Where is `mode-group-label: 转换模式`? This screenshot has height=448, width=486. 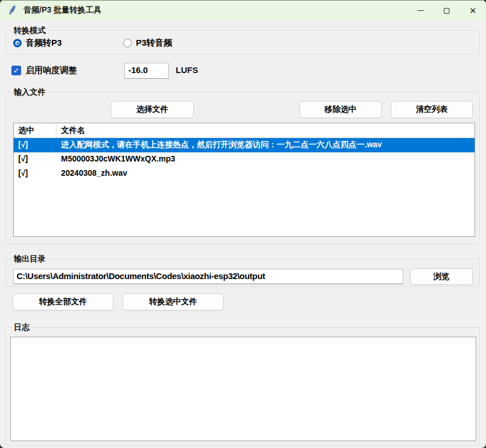 mode-group-label: 转换模式 is located at coordinates (30, 31).